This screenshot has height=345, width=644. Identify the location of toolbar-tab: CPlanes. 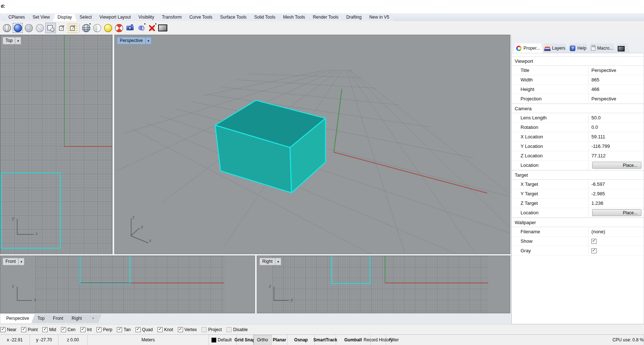
(17, 18).